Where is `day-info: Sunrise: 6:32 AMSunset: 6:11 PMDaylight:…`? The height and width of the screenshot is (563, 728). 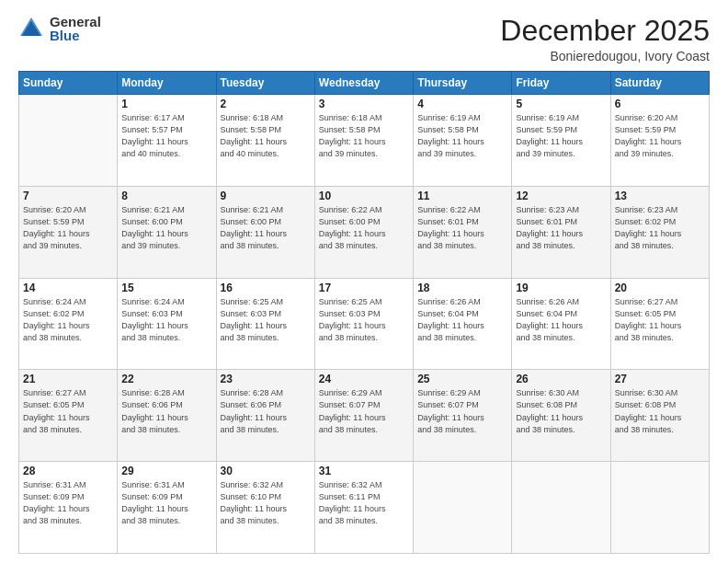
day-info: Sunrise: 6:32 AMSunset: 6:11 PMDaylight:… is located at coordinates (364, 503).